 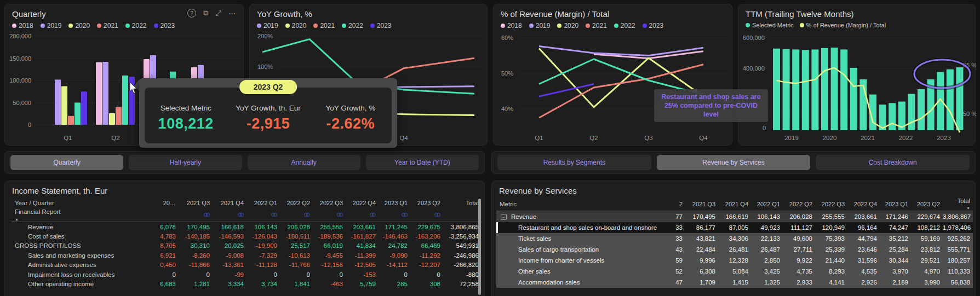 What do you see at coordinates (673, 239) in the screenshot?
I see `services-cell: 33` at bounding box center [673, 239].